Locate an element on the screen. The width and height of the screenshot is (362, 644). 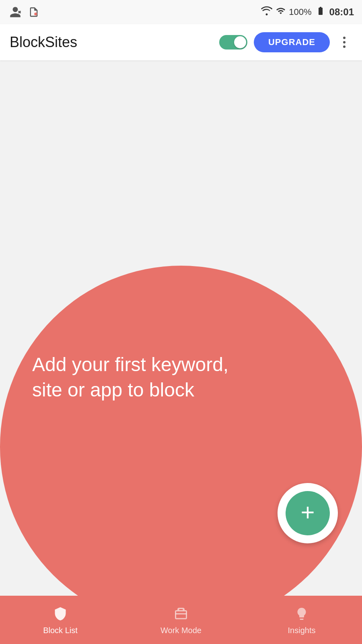
more-options-button is located at coordinates (344, 42).